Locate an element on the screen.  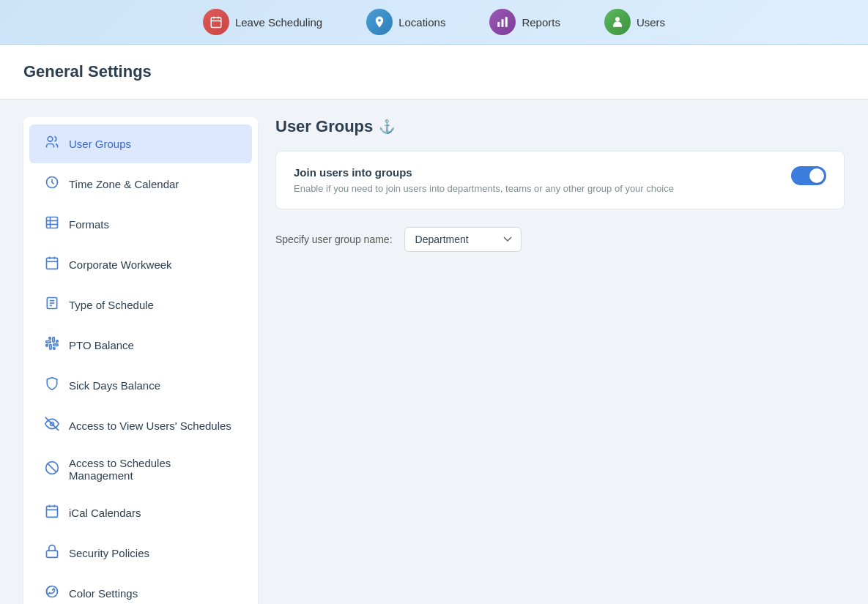
specify-row: Specify user group name: Department Team… is located at coordinates (560, 239).